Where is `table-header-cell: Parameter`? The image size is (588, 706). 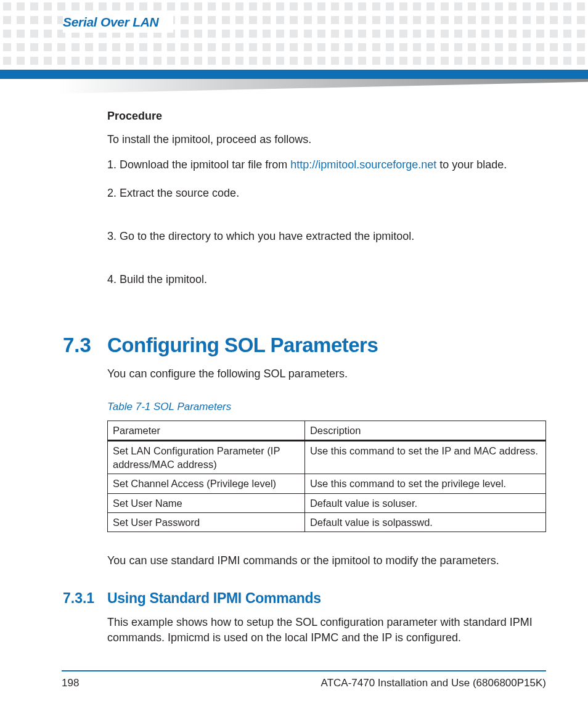 table-header-cell: Parameter is located at coordinates (206, 430).